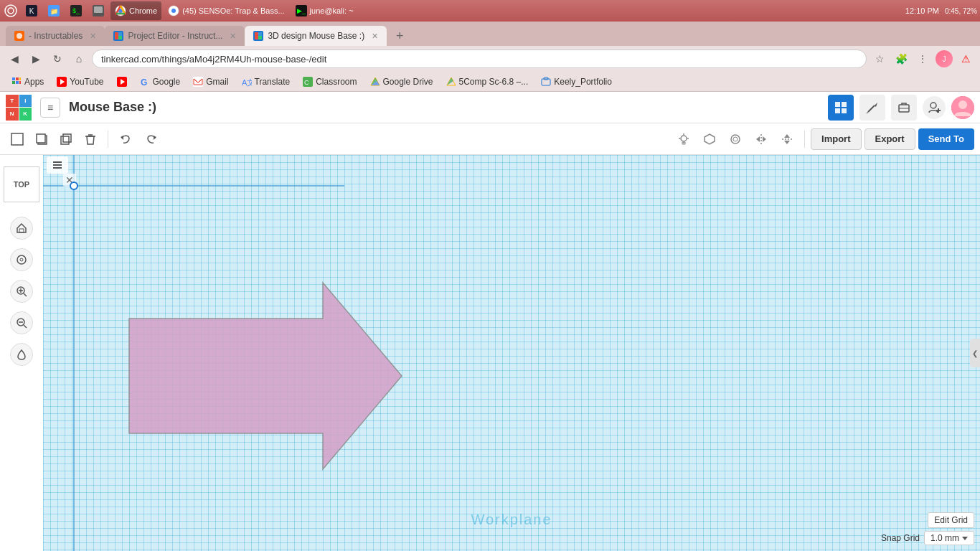 This screenshot has width=980, height=551. I want to click on new-shape-tool, so click(17, 139).